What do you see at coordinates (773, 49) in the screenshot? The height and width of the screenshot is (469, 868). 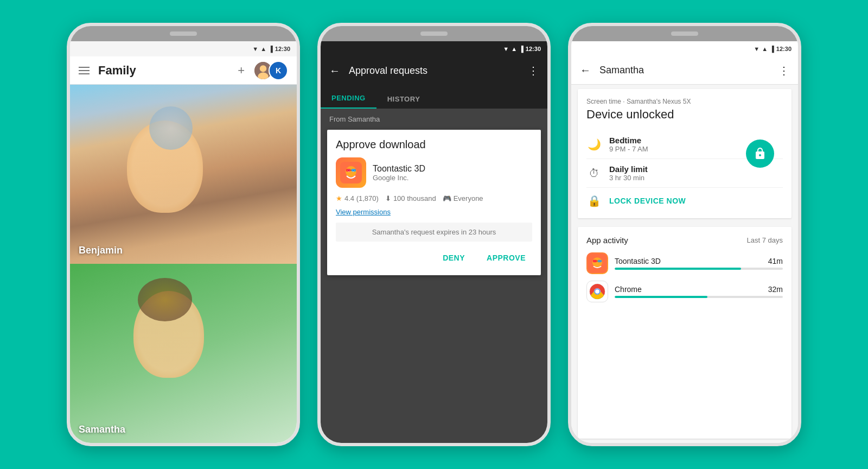 I see `phone-3-status-icons: ▼ ▲ ▐ 12:30` at bounding box center [773, 49].